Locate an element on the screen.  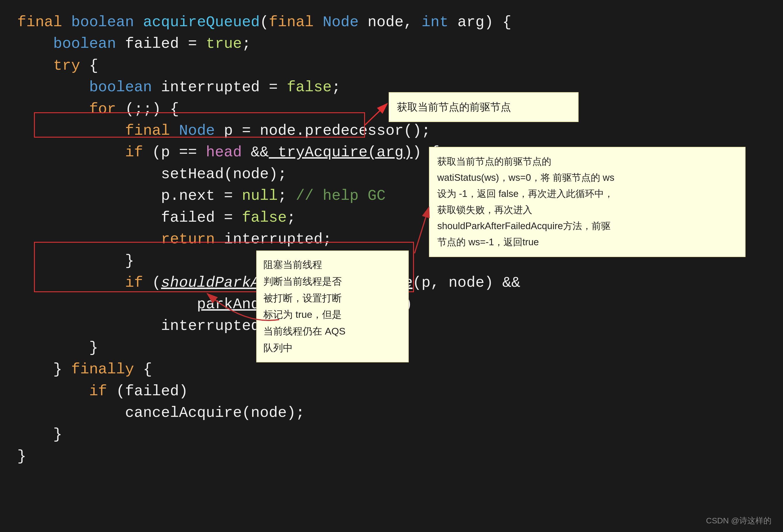
kw-boolean-3: boolean is located at coordinates (121, 88).